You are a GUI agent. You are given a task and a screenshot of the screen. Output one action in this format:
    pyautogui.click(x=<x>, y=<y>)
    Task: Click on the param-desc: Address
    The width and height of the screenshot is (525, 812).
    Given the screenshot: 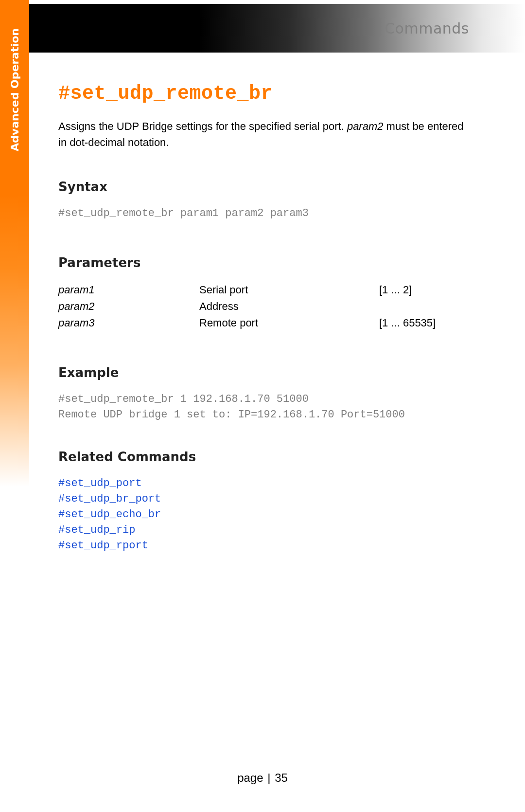 What is the action you would take?
    pyautogui.click(x=289, y=307)
    